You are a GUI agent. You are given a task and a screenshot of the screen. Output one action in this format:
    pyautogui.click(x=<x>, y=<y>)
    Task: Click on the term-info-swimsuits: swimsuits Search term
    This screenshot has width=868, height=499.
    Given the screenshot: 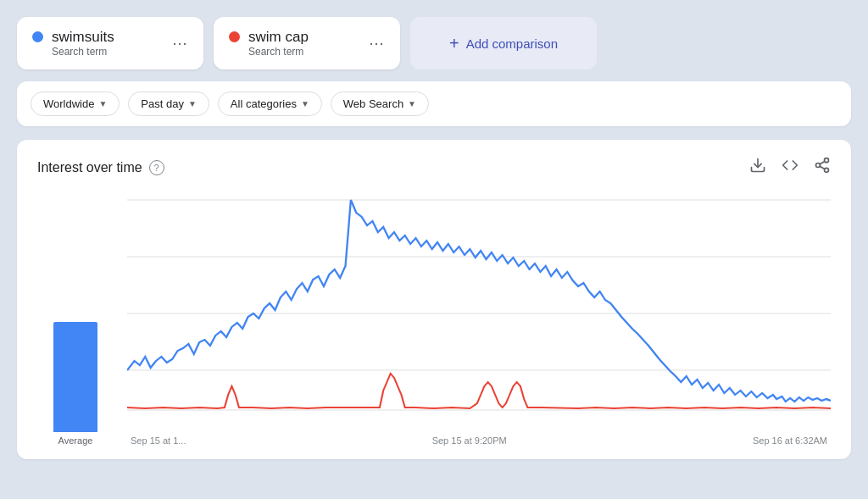 What is the action you would take?
    pyautogui.click(x=83, y=43)
    